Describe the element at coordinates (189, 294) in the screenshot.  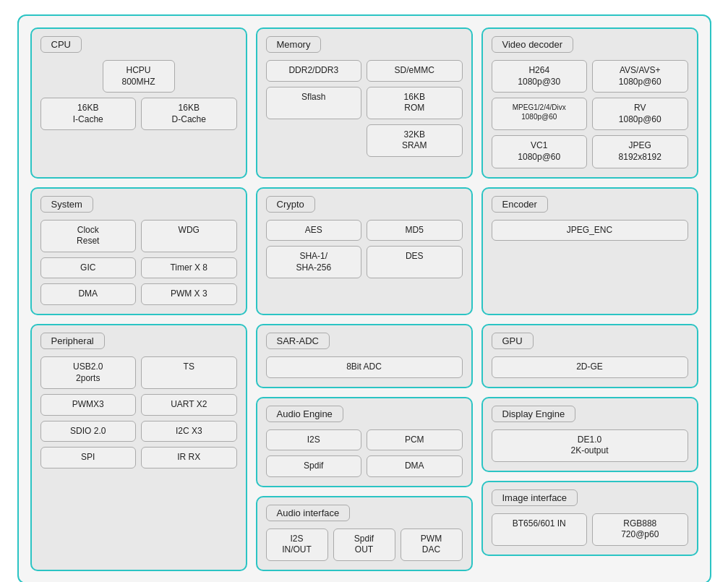
I see `pwm-cell: PWM X 3` at that location.